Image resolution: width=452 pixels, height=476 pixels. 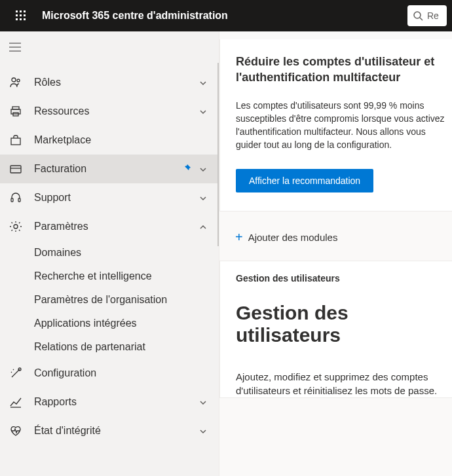 I want to click on sidebar-subitem-org: Paramètres de l'organisation, so click(x=109, y=300).